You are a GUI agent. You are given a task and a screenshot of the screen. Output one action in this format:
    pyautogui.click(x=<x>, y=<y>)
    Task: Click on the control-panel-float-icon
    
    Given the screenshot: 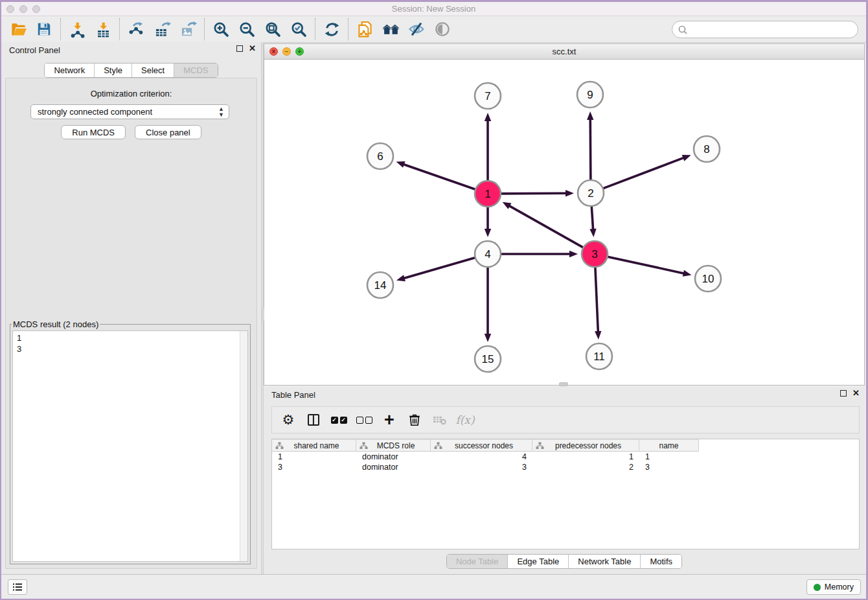 What is the action you would take?
    pyautogui.click(x=240, y=49)
    